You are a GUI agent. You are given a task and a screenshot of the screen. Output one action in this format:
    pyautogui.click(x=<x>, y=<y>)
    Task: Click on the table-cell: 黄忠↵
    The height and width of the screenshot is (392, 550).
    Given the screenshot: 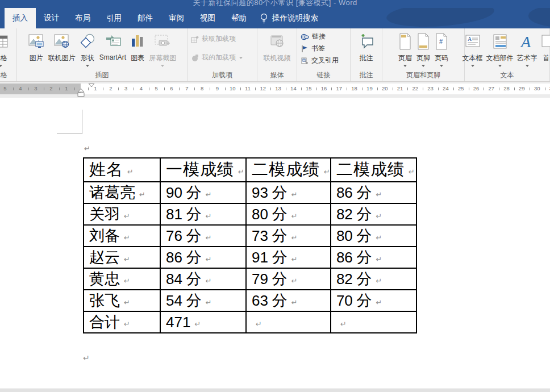 What is the action you would take?
    pyautogui.click(x=122, y=279)
    